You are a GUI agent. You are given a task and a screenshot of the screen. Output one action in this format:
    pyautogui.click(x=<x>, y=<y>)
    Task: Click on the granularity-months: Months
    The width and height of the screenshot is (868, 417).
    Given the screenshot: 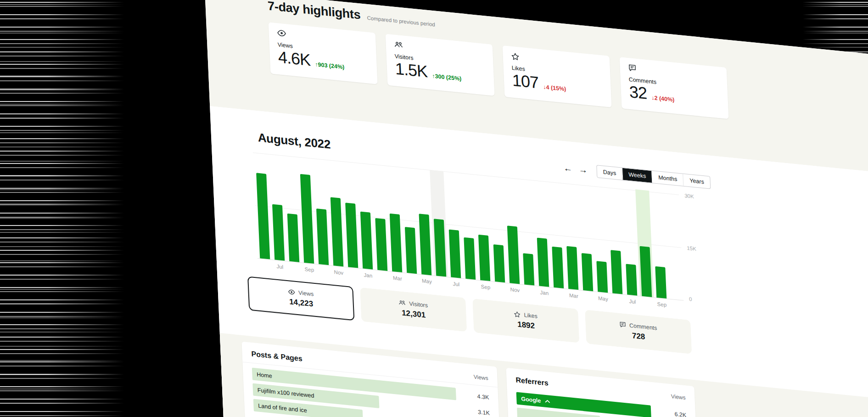 What is the action you would take?
    pyautogui.click(x=667, y=178)
    